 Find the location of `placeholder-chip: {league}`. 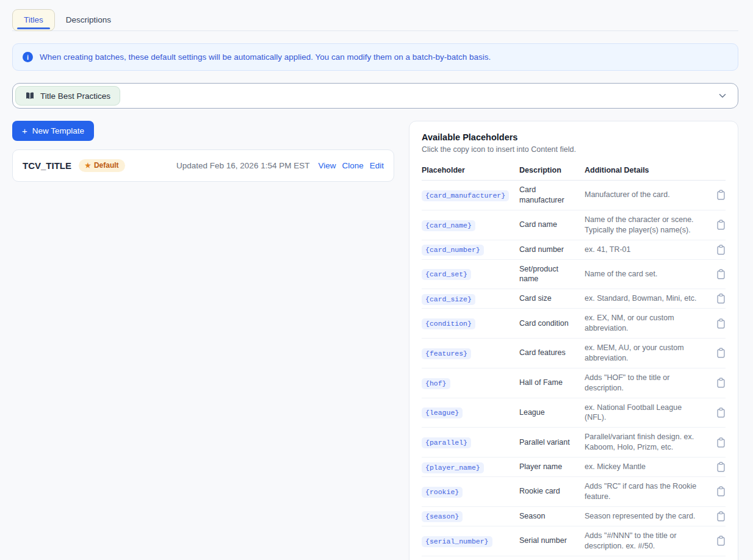

placeholder-chip: {league} is located at coordinates (442, 413).